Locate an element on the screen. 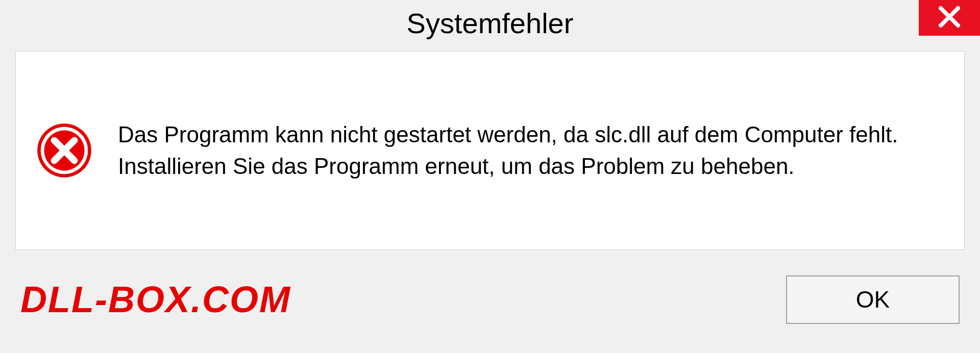 The height and width of the screenshot is (353, 980). close-icon is located at coordinates (949, 18).